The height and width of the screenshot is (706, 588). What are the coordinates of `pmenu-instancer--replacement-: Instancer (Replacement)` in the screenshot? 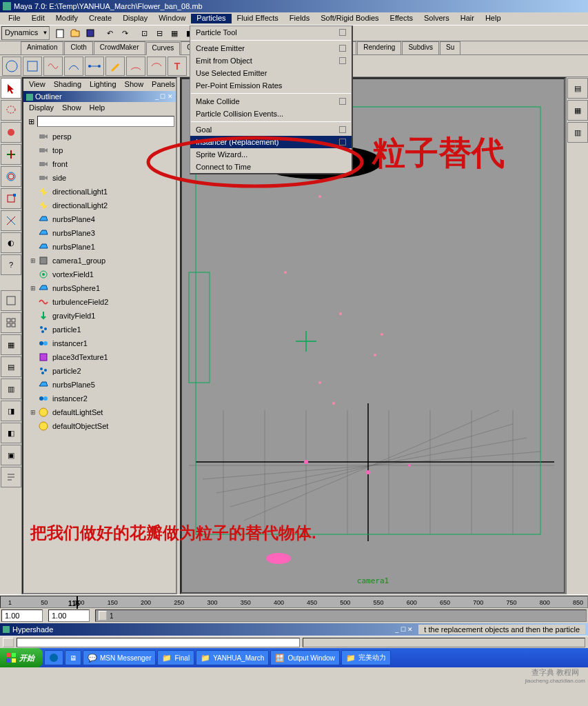 It's located at (271, 142).